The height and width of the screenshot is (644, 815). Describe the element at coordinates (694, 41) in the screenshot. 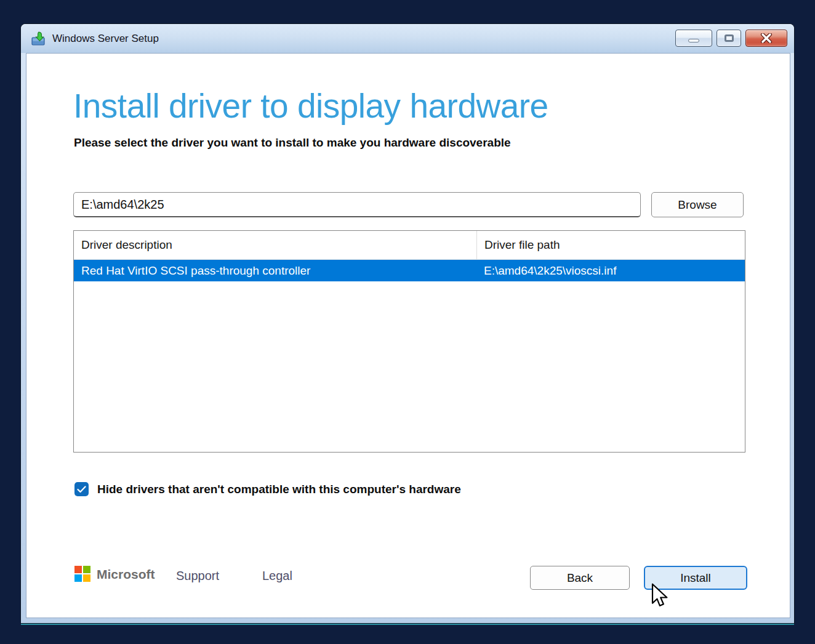

I see `minimize-icon` at that location.